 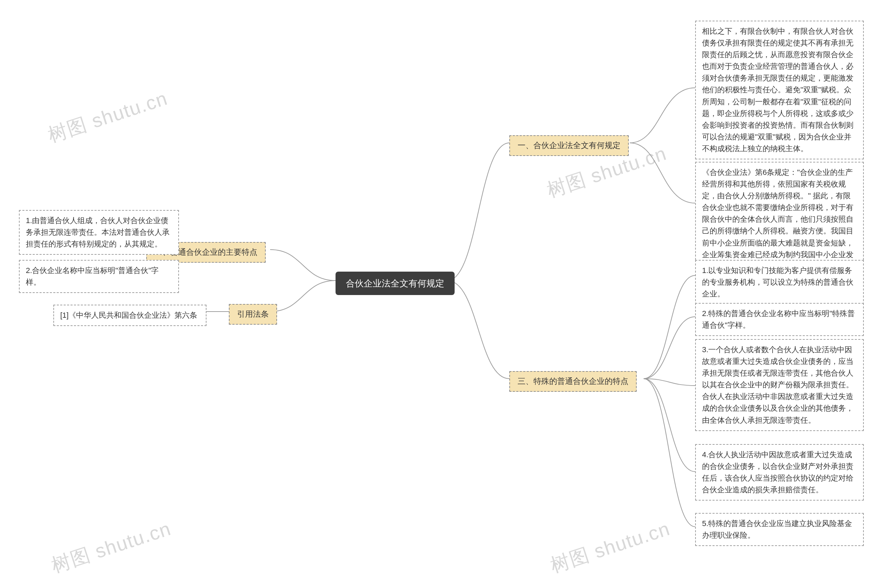 What do you see at coordinates (99, 232) in the screenshot?
I see `branch-2-leaf-1: 1.由普通合伙人组成，合伙人对合伙企业债务承担无限连带责任。本法对普通合伙人承担…` at bounding box center [99, 232].